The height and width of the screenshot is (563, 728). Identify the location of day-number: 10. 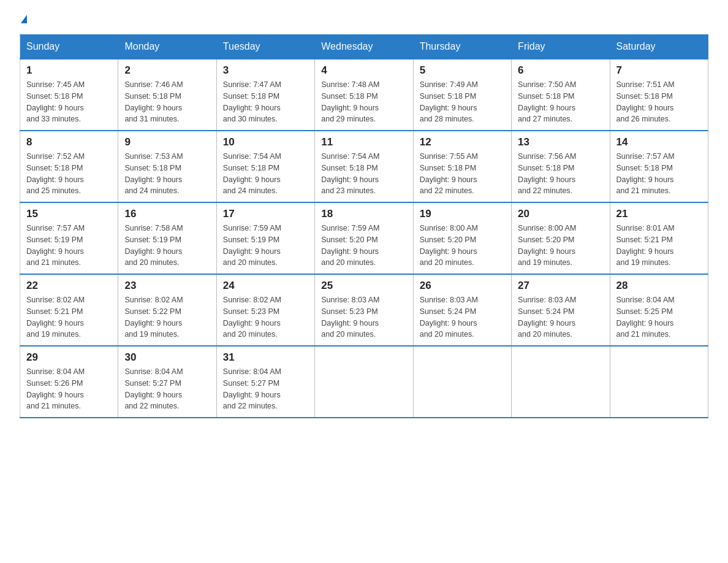
(266, 142).